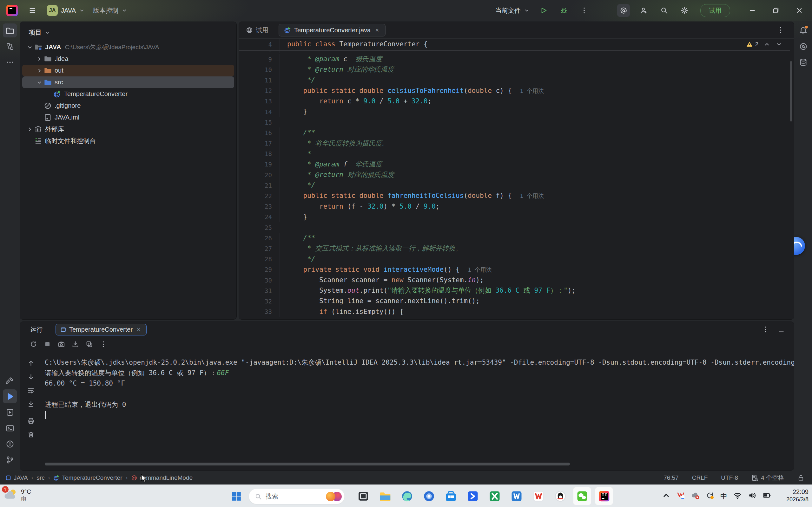 The width and height of the screenshot is (812, 507). I want to click on line-number: 11, so click(259, 80).